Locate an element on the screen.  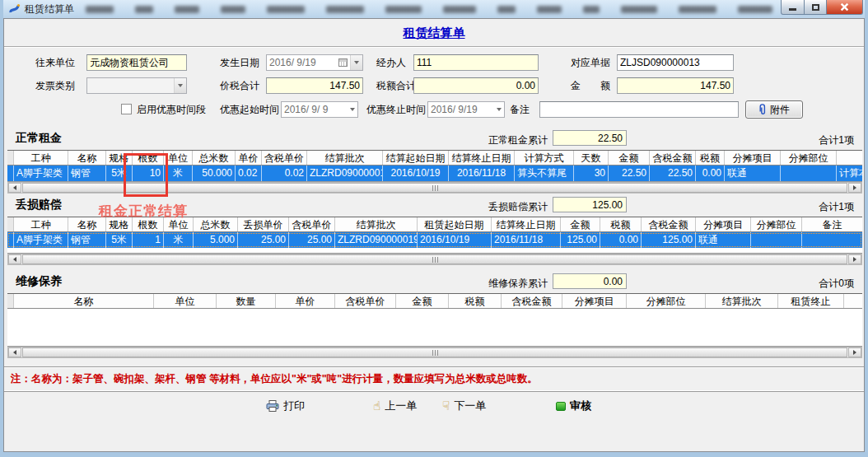
column-header: 分摊部位 is located at coordinates (666, 301).